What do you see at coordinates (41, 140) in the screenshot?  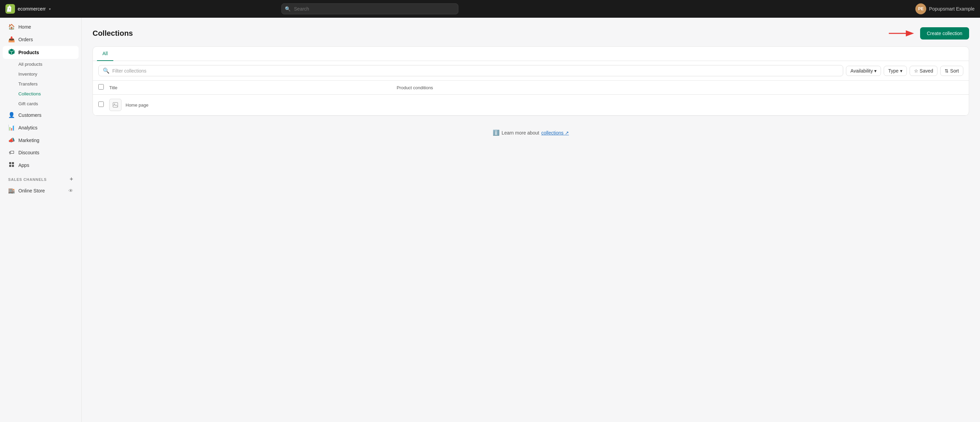 I see `sidebar-item-marketing: 📣 Marketing` at bounding box center [41, 140].